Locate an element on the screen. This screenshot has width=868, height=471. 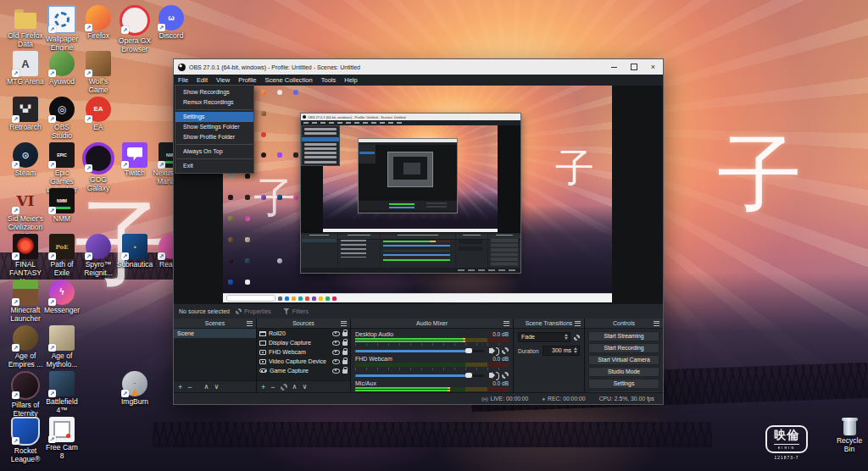
desktop-icon-opera-gx: ↗Opera GX Browser is located at coordinates (135, 30).